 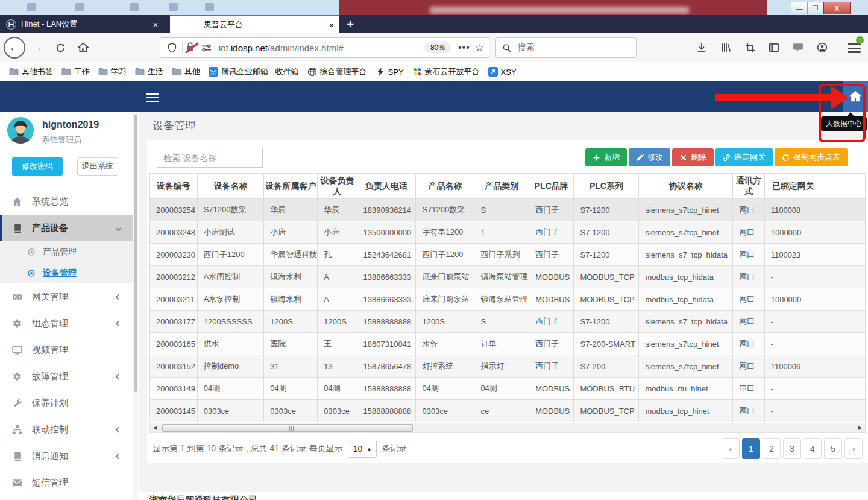 I want to click on edit-button: 修改, so click(x=650, y=157).